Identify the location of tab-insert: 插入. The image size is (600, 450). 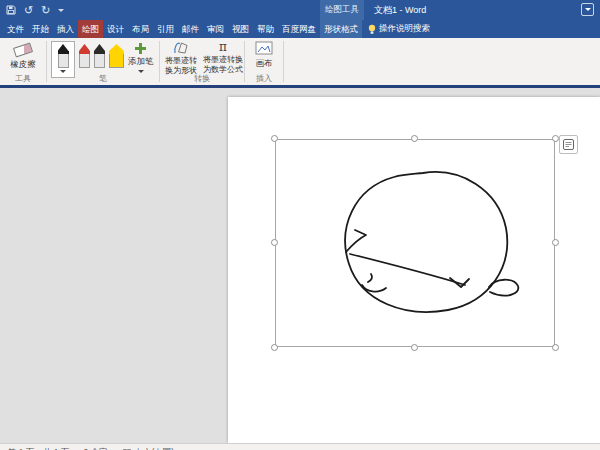
(66, 29).